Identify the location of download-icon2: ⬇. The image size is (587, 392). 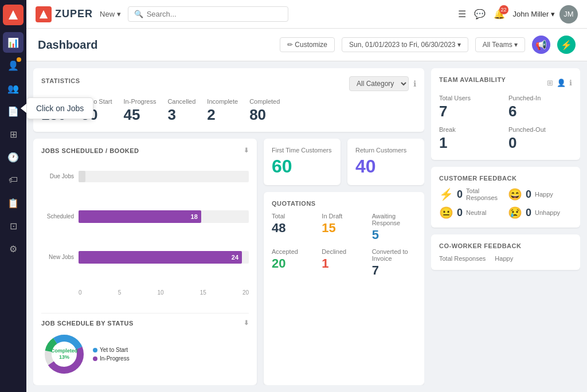
(246, 323).